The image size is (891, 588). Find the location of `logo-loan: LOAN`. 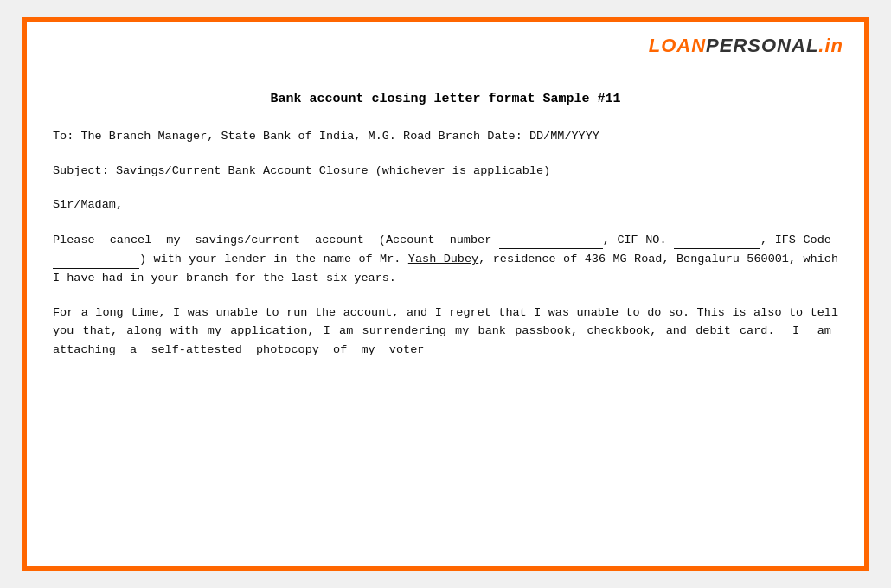

logo-loan: LOAN is located at coordinates (677, 45).